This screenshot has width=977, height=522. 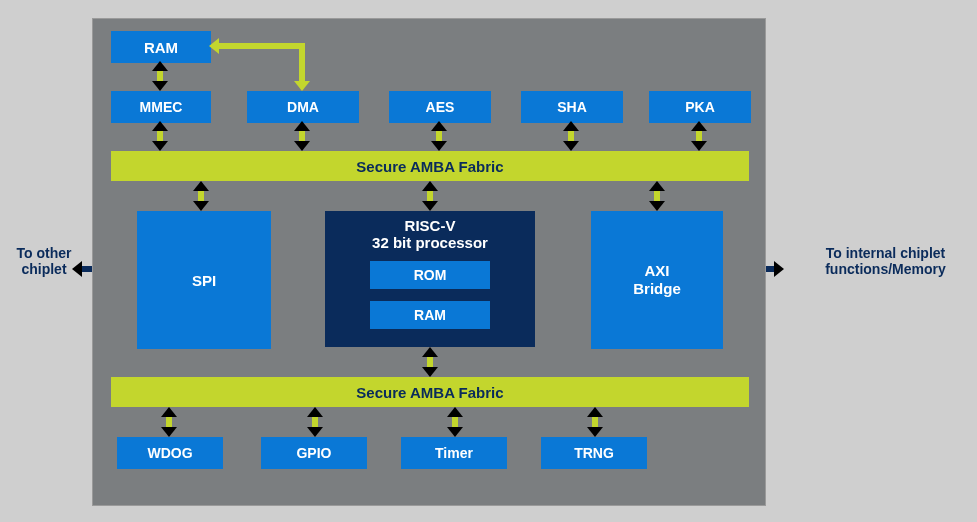 What do you see at coordinates (160, 136) in the screenshot?
I see `arrow-mmec-fabric-icon` at bounding box center [160, 136].